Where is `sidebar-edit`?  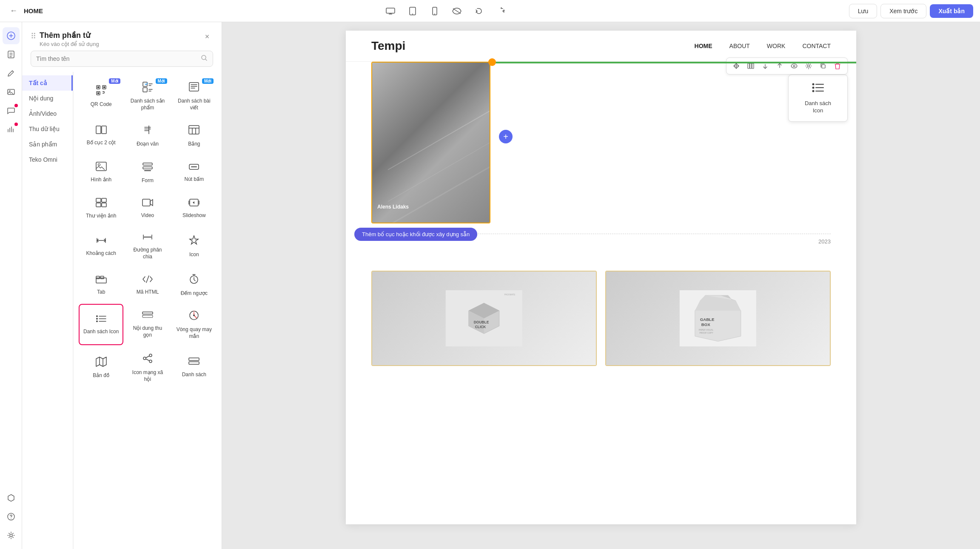
sidebar-edit is located at coordinates (11, 73).